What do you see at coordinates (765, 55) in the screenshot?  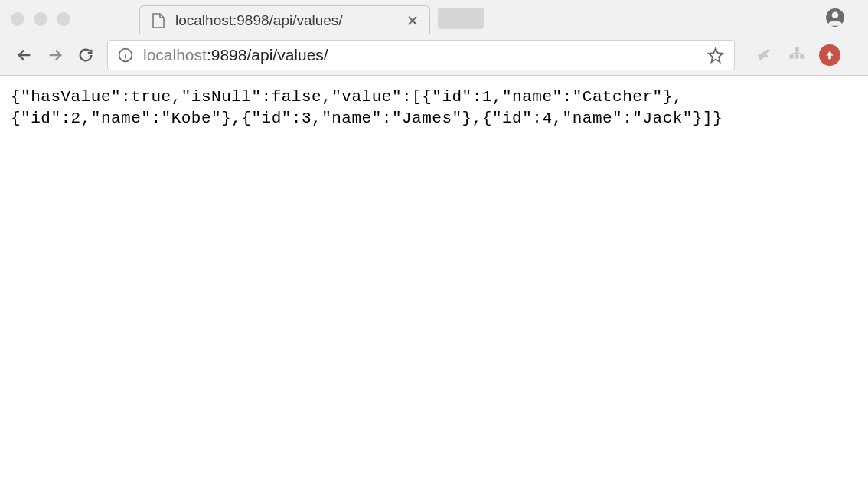 I see `extension-bird-icon` at bounding box center [765, 55].